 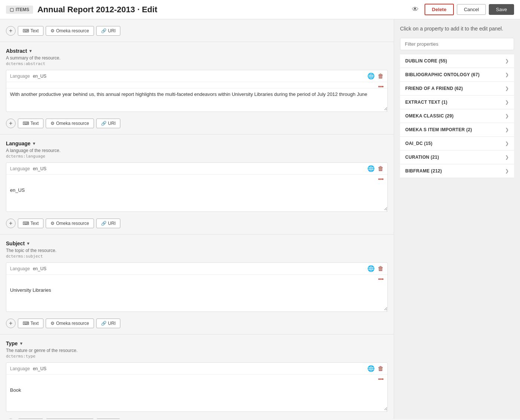 What do you see at coordinates (197, 224) in the screenshot?
I see `language-add-buttons: + ⌨ Text ⚙ Omeka resource 🔗 URI` at bounding box center [197, 224].